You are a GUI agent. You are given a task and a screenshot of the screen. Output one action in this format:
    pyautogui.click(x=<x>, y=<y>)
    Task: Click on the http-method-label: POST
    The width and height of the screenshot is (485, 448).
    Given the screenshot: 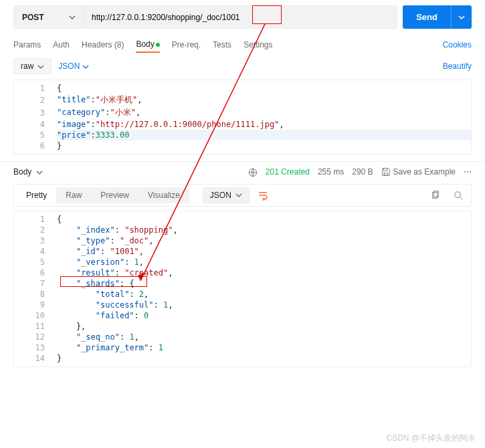 What is the action you would take?
    pyautogui.click(x=33, y=17)
    